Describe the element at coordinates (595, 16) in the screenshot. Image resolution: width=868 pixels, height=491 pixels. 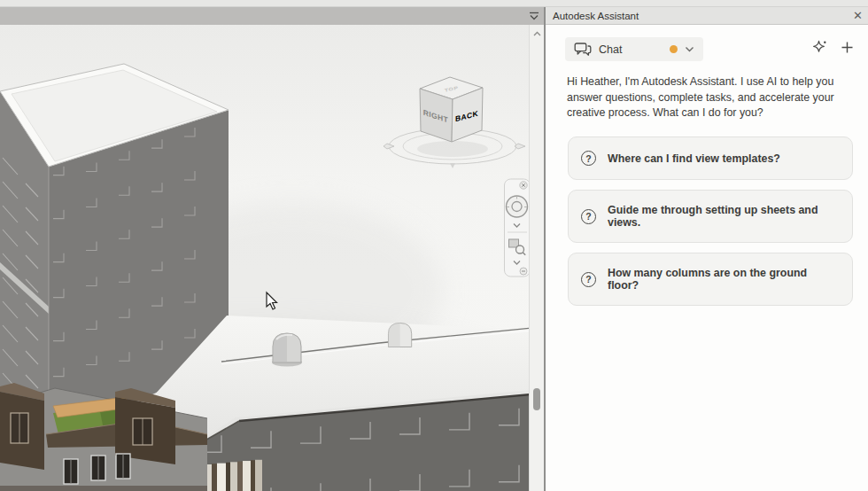
I see `panel-title: Autodesk Assistant` at that location.